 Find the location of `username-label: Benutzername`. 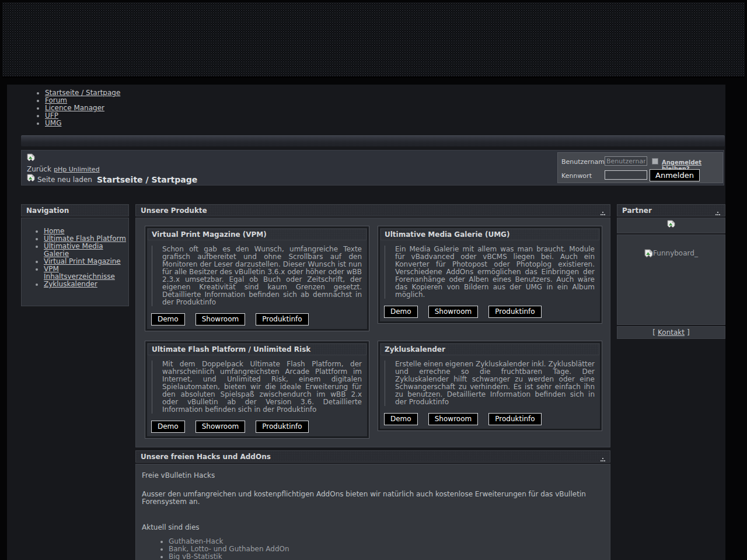

username-label: Benutzername is located at coordinates (585, 162).